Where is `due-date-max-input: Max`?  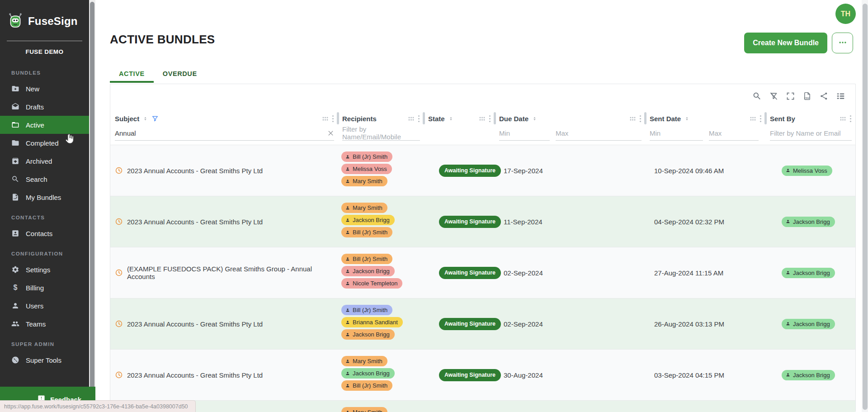 due-date-max-input: Max is located at coordinates (599, 133).